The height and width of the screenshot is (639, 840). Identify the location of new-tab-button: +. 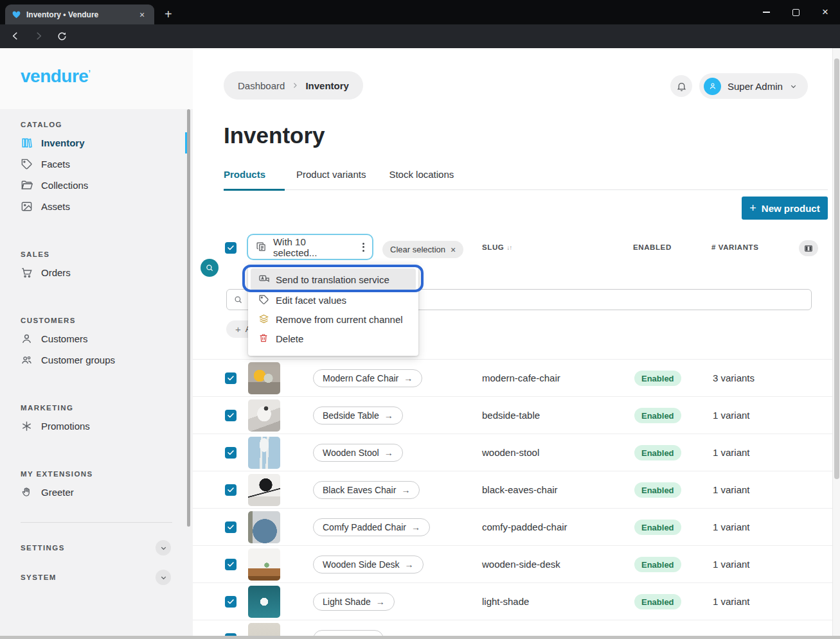
(168, 14).